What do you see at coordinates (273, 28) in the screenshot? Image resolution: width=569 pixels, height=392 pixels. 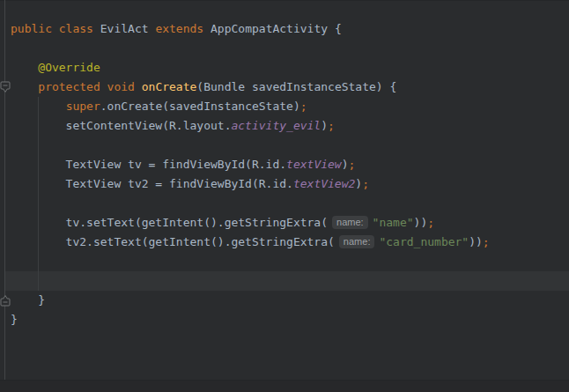 I see `code-token-plain: AppCompatActivity {` at bounding box center [273, 28].